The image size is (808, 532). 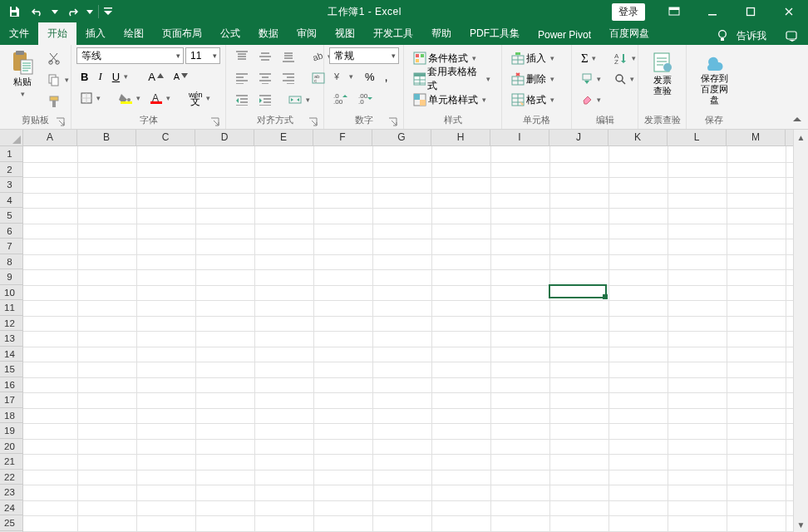 I want to click on cut-button, so click(x=59, y=58).